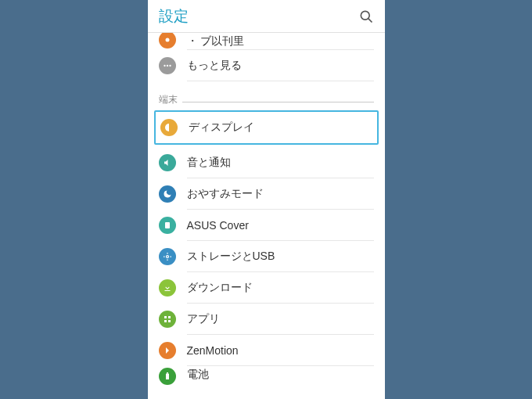 This screenshot has height=399, width=532. What do you see at coordinates (167, 350) in the screenshot?
I see `zenmotion-icon` at bounding box center [167, 350].